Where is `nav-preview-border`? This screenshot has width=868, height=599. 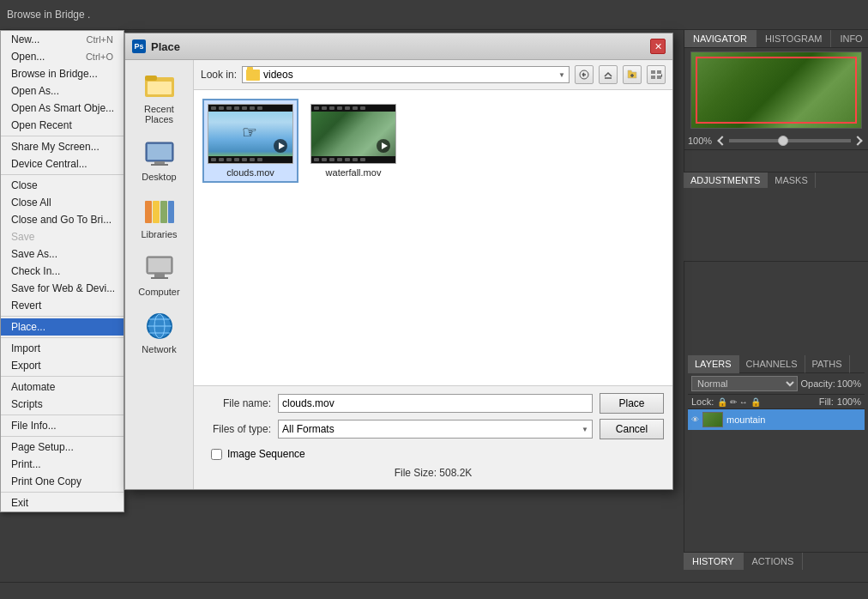 nav-preview-border is located at coordinates (776, 90).